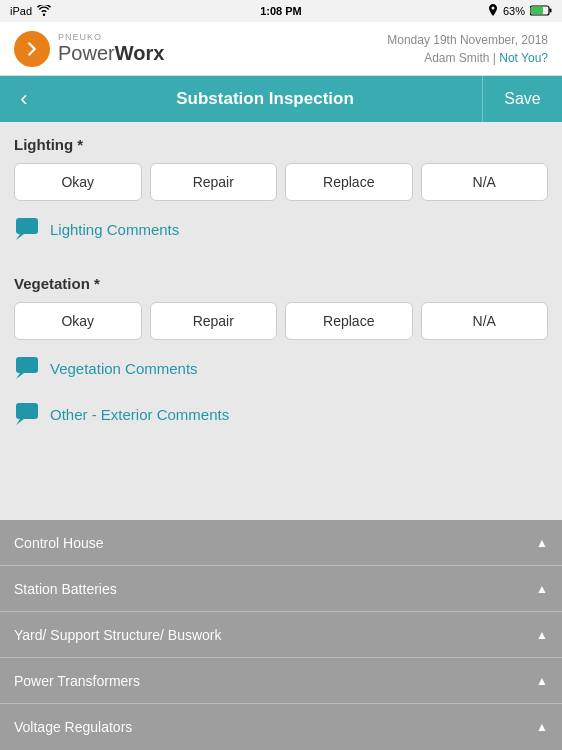 The height and width of the screenshot is (750, 562). I want to click on vegetation-button-row: Okay Repair Replace N/A, so click(281, 321).